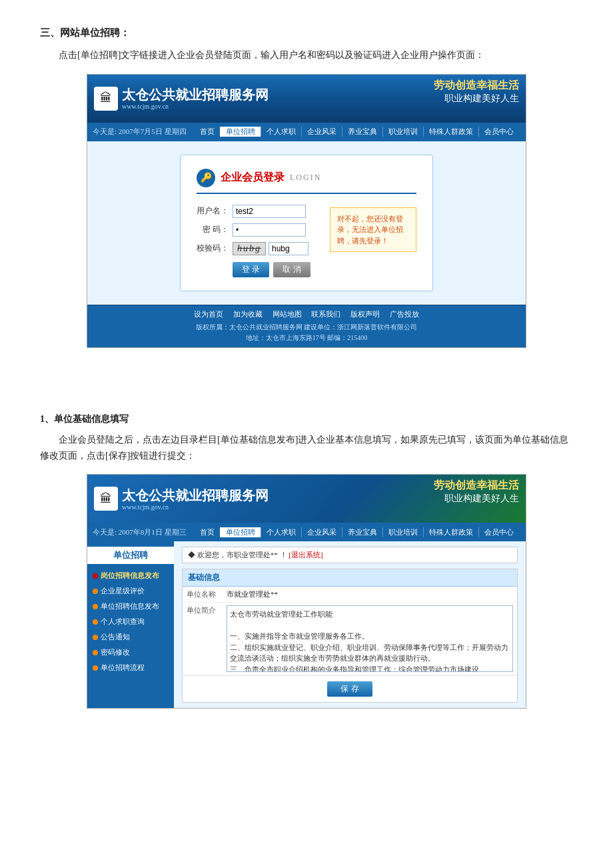 This screenshot has height=868, width=613. I want to click on info-table: 单位名称 市就业管理处** 单位简介 太仓市劳动就业管理处工作职能 一、实施并指…, so click(350, 631).